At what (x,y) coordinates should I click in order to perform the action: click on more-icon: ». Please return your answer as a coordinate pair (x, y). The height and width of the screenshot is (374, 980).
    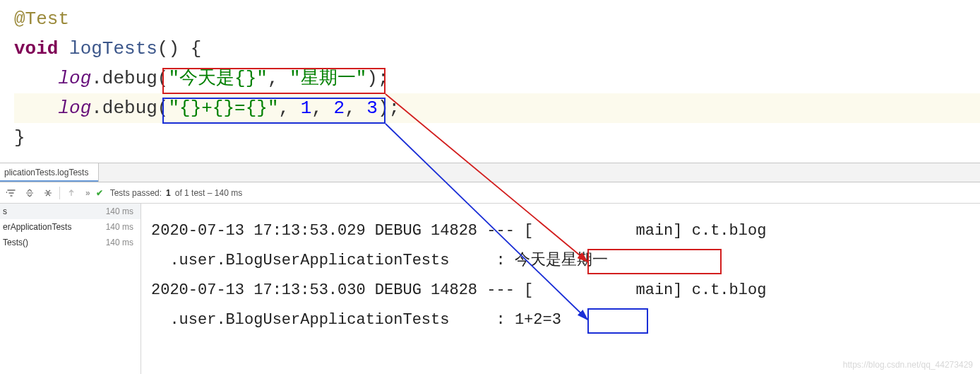
    Looking at the image, I should click on (88, 193).